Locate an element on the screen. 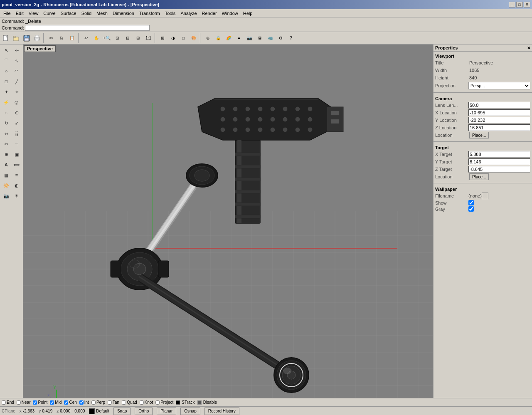 The image size is (532, 415). undo-btn: ↩ is located at coordinates (86, 38).